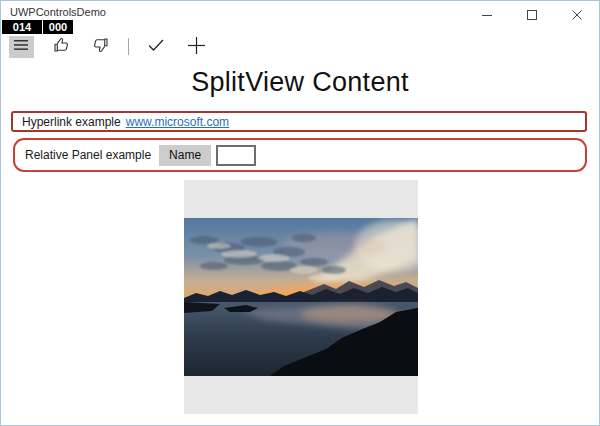 Image resolution: width=600 pixels, height=426 pixels. What do you see at coordinates (61, 46) in the screenshot?
I see `thumbs-up-icon` at bounding box center [61, 46].